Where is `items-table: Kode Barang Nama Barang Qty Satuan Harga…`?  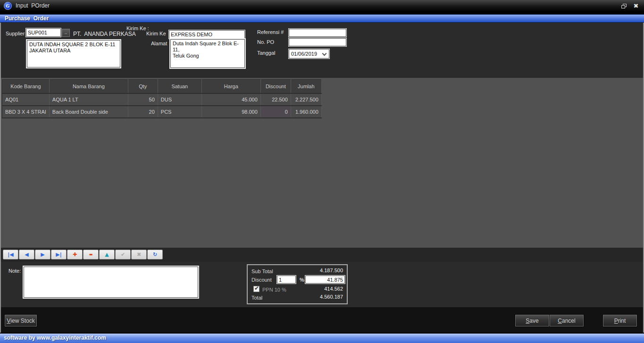
items-table: Kode Barang Nama Barang Qty Satuan Harga… is located at coordinates (162, 99).